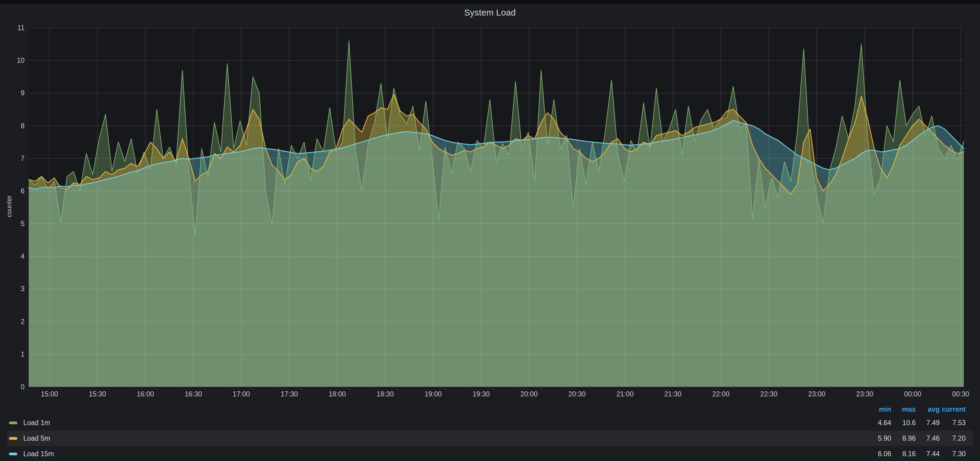  I want to click on legend-row-load-5m: Load 5m 5.90 8.96 7.46 7.20, so click(490, 438).